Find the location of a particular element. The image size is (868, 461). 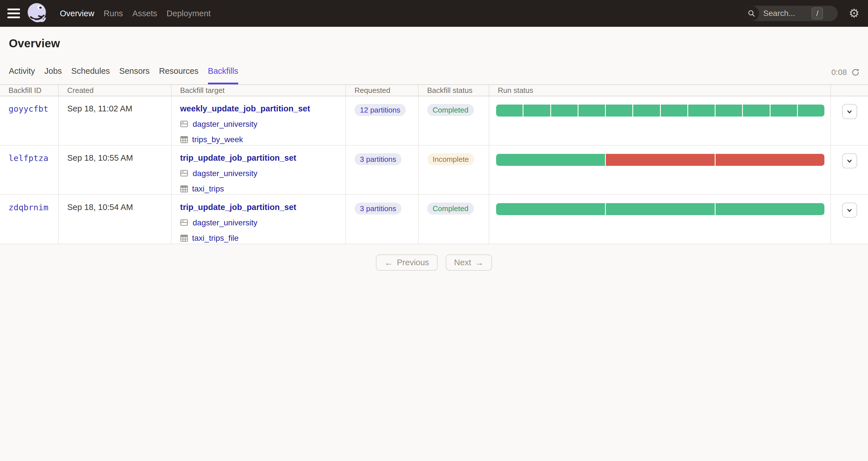

backfill-id-link: goyycfbt is located at coordinates (28, 109).